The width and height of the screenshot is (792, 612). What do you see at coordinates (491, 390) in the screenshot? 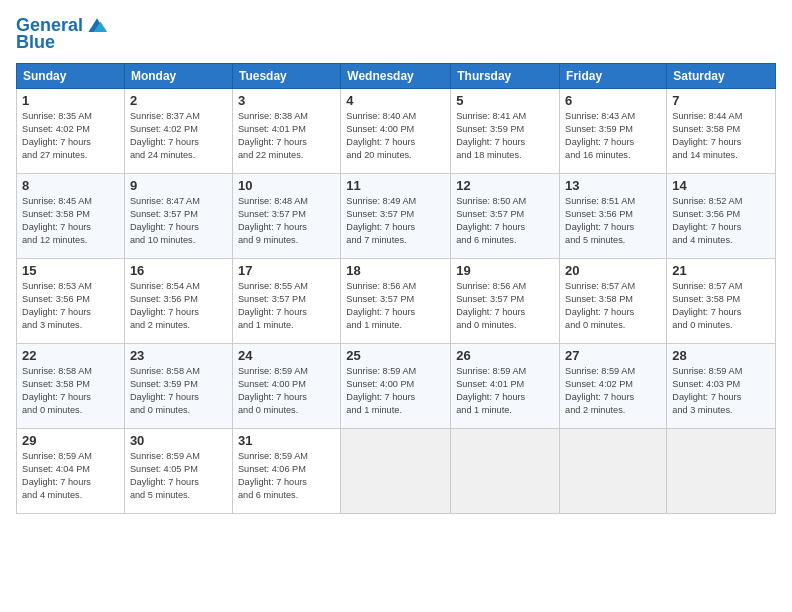
I see `day-info: Sunrise: 8:59 AMSunset: 4:01 PMDaylight:…` at bounding box center [491, 390].